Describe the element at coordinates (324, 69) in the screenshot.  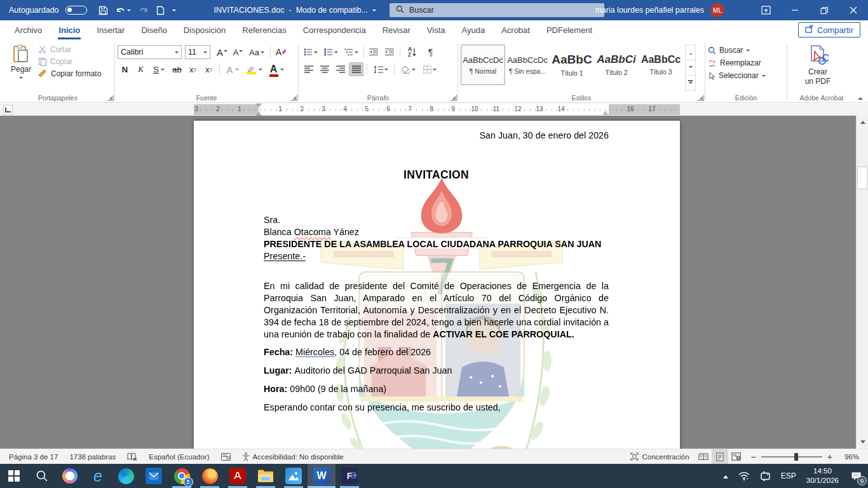
I see `align-center-button` at that location.